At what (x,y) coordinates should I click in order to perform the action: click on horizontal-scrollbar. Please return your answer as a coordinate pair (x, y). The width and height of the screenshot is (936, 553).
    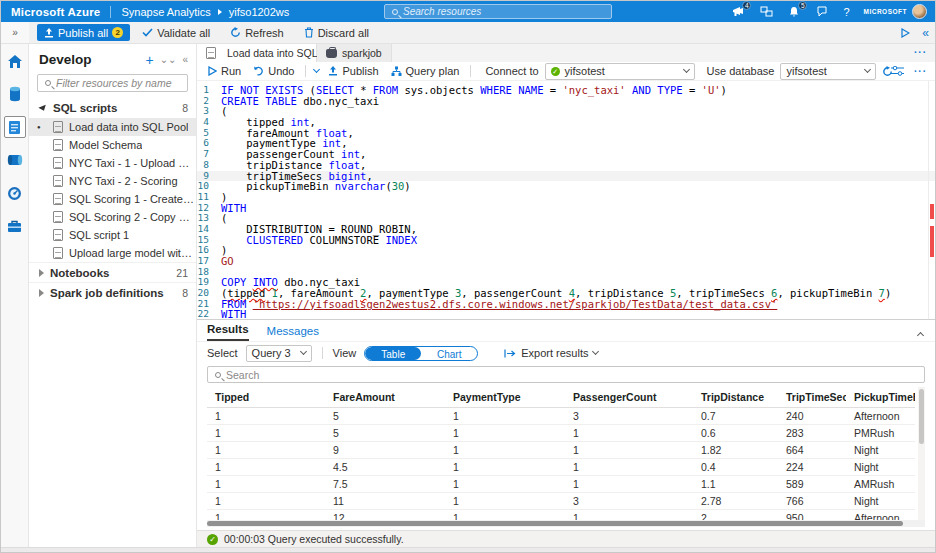
    Looking at the image, I should click on (566, 524).